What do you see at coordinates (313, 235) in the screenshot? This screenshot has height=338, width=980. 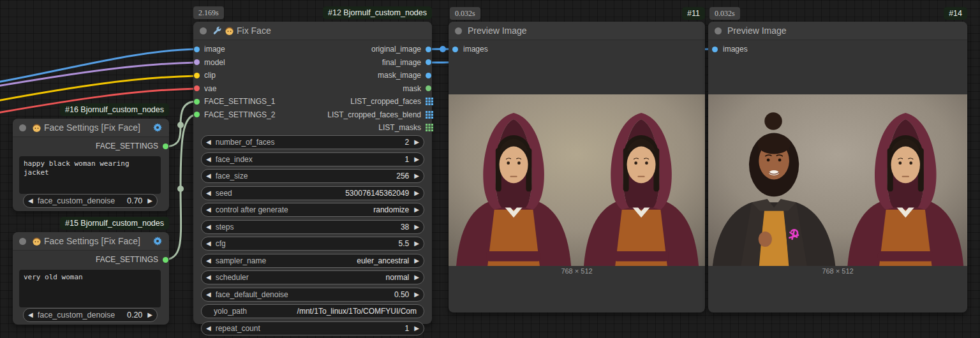 I see `widget-stack: ◀number_of_faces2▶ ◀face_index1▶ ◀face_s…` at bounding box center [313, 235].